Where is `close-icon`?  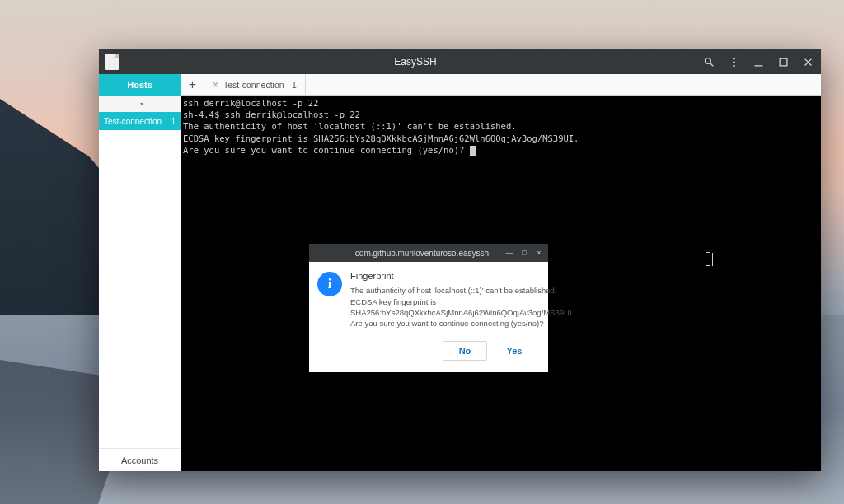
close-icon is located at coordinates (808, 62).